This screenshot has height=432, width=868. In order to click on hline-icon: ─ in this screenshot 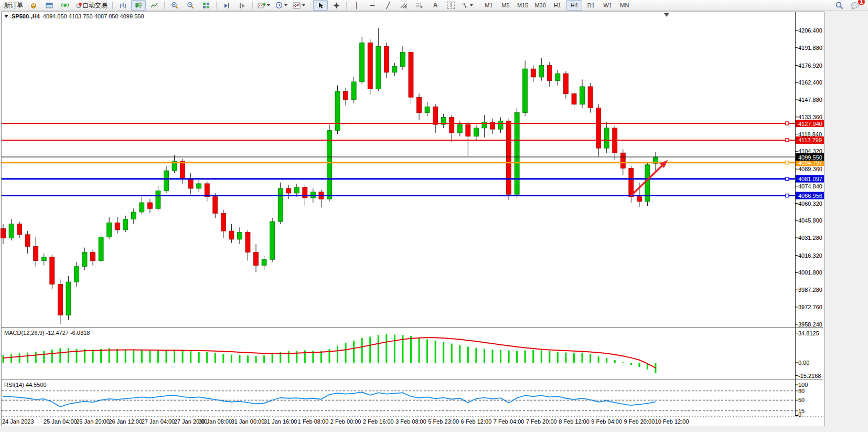, I will do `click(372, 5)`.